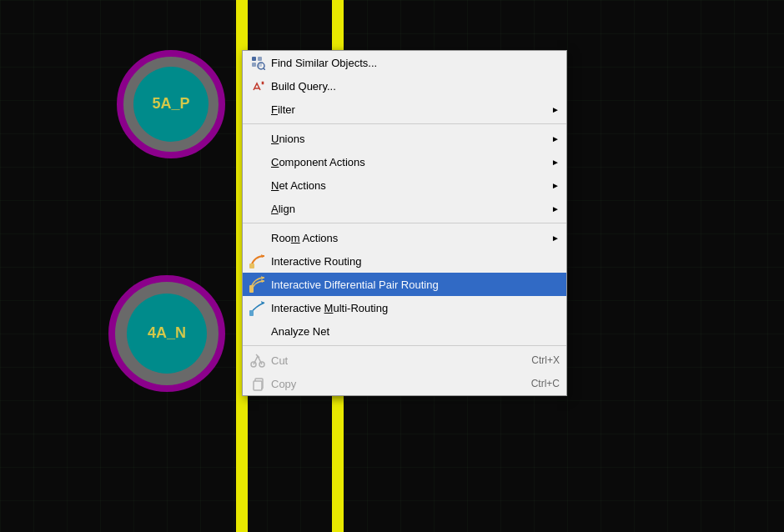  Describe the element at coordinates (555, 208) in the screenshot. I see `align-arrow: ►` at that location.